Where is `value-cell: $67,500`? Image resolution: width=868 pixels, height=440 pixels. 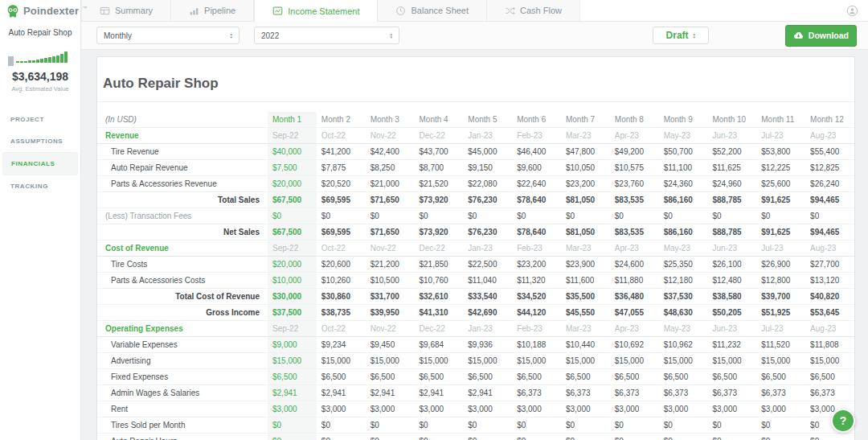
value-cell: $67,500 is located at coordinates (293, 232).